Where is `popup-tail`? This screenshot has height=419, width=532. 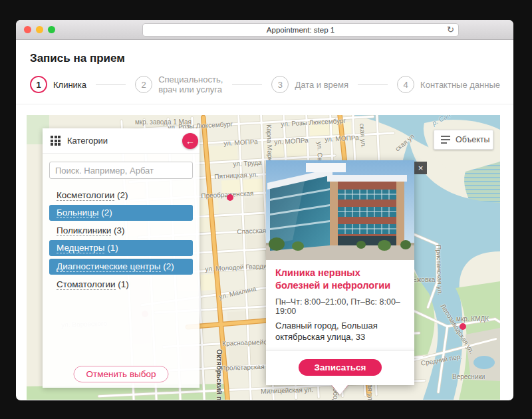 popup-tail is located at coordinates (340, 390).